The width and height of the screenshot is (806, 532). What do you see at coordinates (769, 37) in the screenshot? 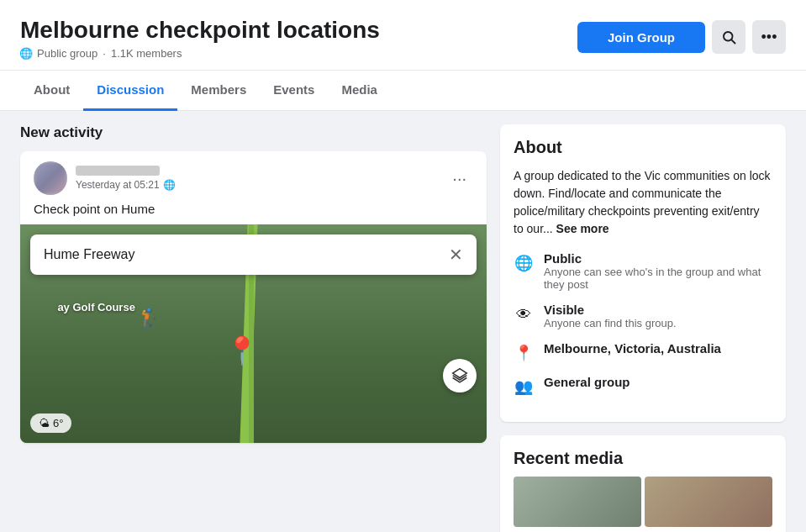
I see `more-options-button: •••` at bounding box center [769, 37].